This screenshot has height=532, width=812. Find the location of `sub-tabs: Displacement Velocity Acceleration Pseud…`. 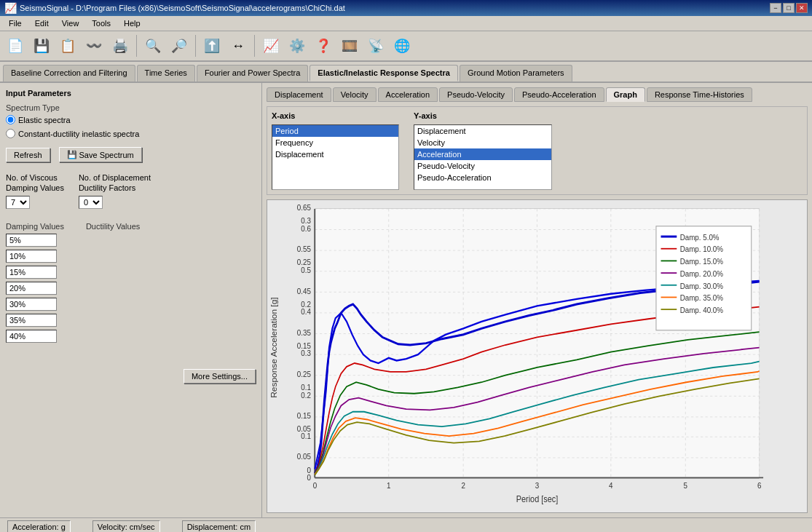

sub-tabs: Displacement Velocity Acceleration Pseud… is located at coordinates (537, 95).